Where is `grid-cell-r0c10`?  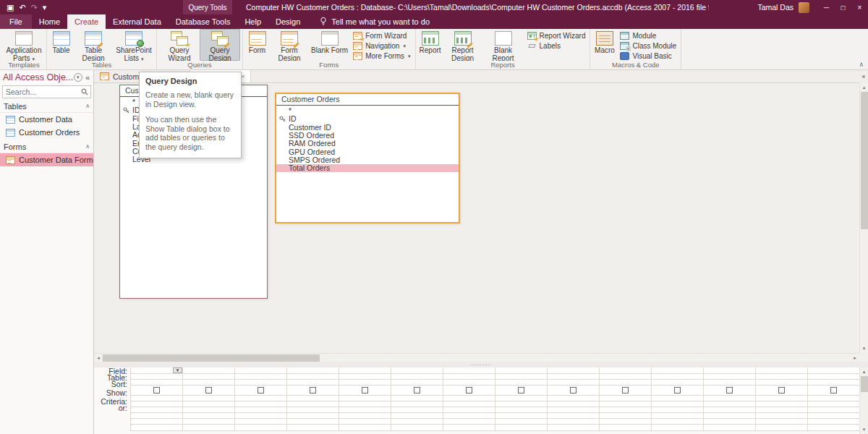
grid-cell-r0c10 is located at coordinates (678, 370).